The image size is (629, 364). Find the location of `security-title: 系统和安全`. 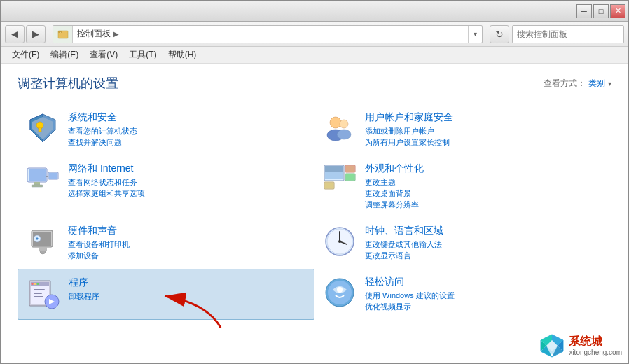

security-title: 系统和安全 is located at coordinates (187, 118).